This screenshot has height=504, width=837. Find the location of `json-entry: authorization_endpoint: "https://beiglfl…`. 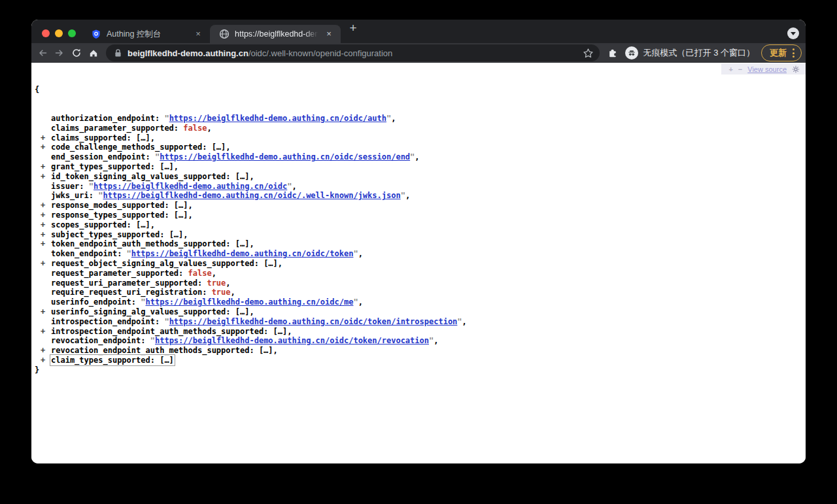

json-entry: authorization_endpoint: "https://beiglfl… is located at coordinates (420, 119).